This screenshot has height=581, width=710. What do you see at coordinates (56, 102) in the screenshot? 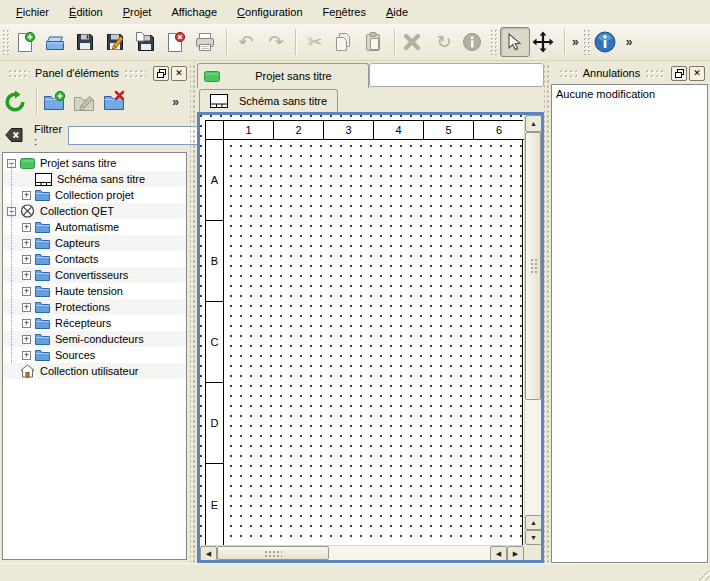
I see `new-category-button` at bounding box center [56, 102].